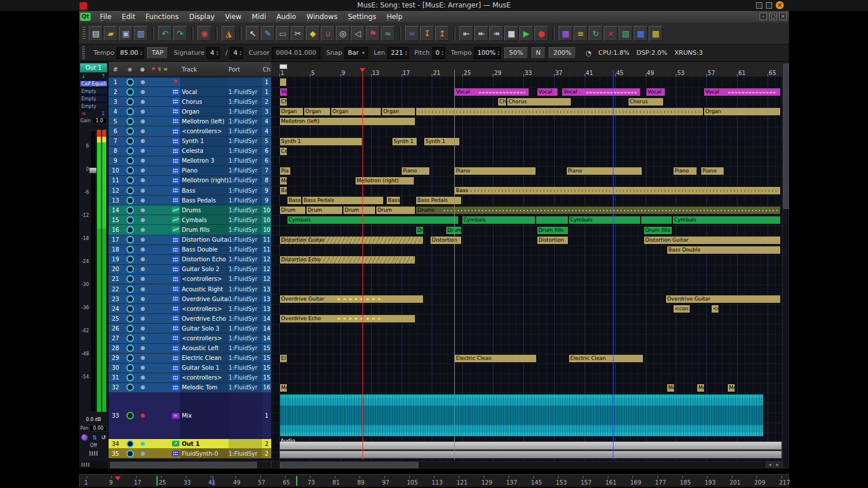 The height and width of the screenshot is (488, 868). What do you see at coordinates (190, 416) in the screenshot?
I see `track-row-33: 33≈Mix1` at bounding box center [190, 416].